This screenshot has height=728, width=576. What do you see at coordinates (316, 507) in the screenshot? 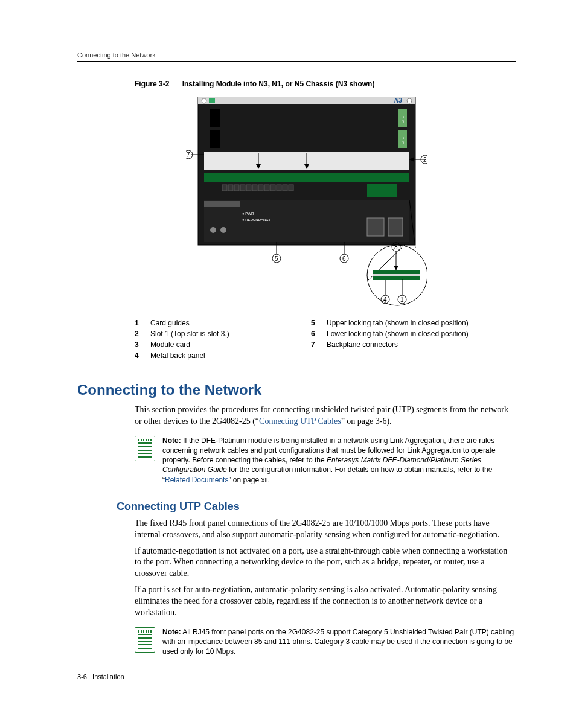
I see `subsection-heading: Connecting UTP Cables` at bounding box center [316, 507].